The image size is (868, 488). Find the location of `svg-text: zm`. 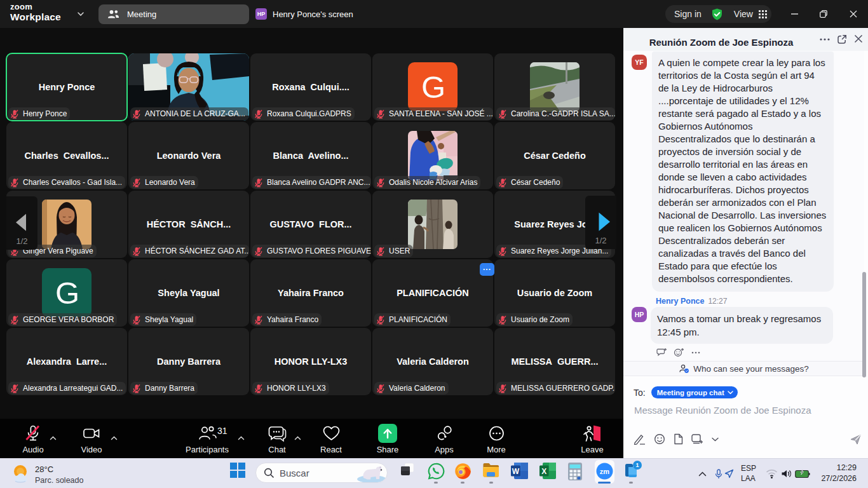

svg-text: zm is located at coordinates (605, 471).